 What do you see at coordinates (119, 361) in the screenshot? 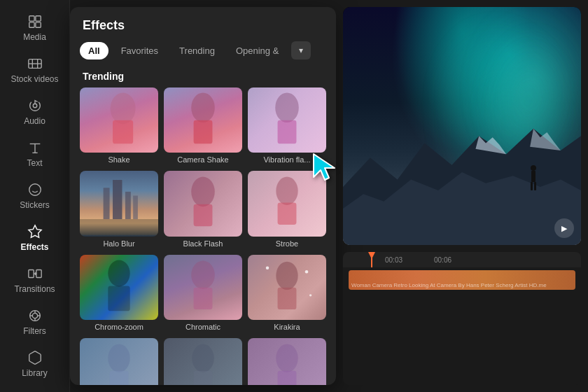
I see `effect-bottom1` at bounding box center [119, 361].